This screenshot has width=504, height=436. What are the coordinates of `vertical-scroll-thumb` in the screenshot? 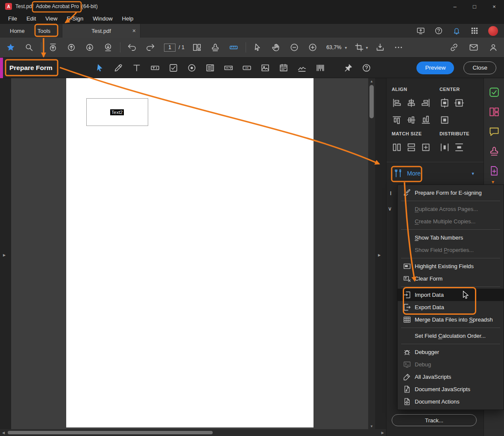 It's located at (372, 102).